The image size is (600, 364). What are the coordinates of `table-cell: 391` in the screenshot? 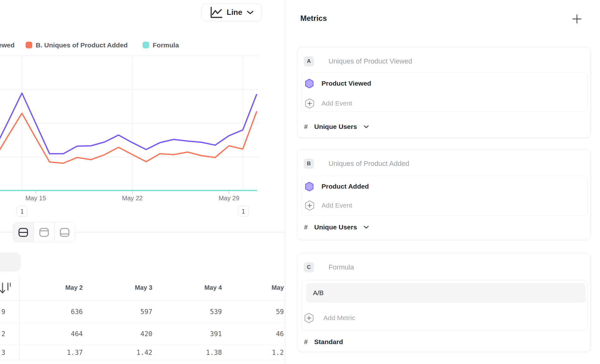 It's located at (193, 334).